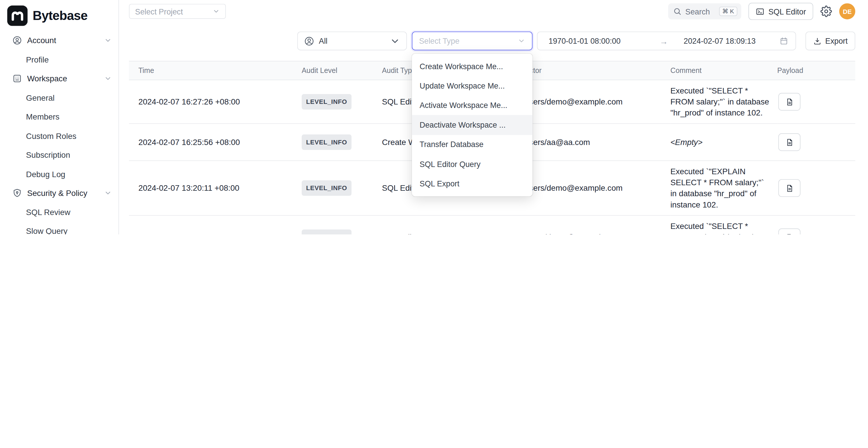 This screenshot has width=868, height=448. What do you see at coordinates (57, 193) in the screenshot?
I see `section-label: Security & Policy` at bounding box center [57, 193].